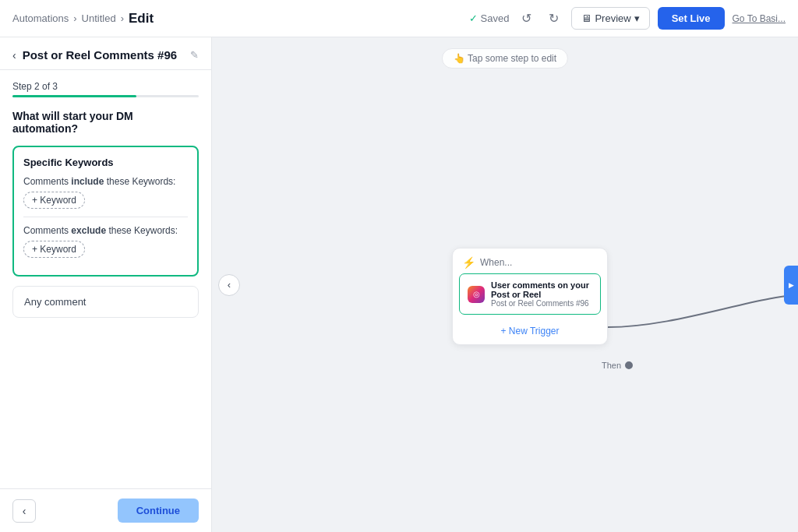 The height and width of the screenshot is (532, 798). What do you see at coordinates (496, 262) in the screenshot?
I see `when-label: When...` at bounding box center [496, 262].